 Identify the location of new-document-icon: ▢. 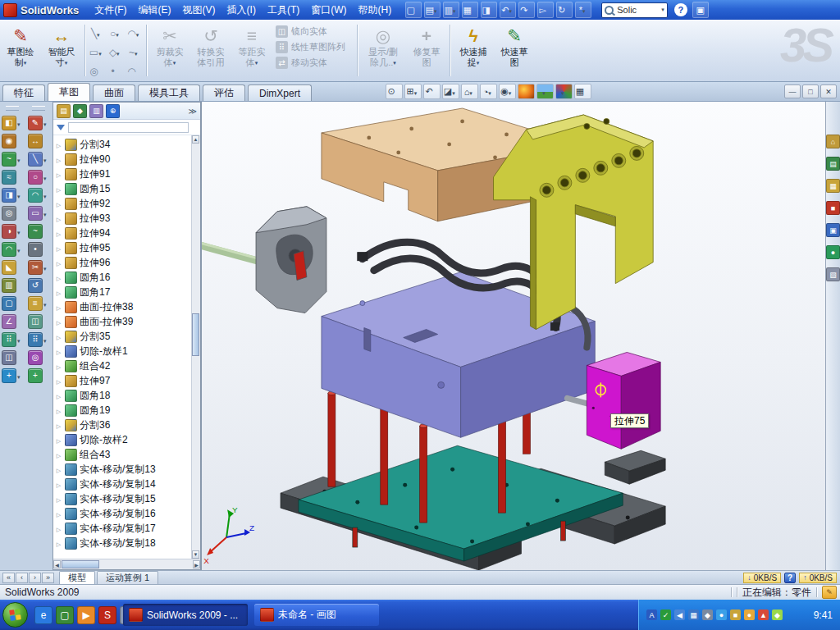
(413, 10).